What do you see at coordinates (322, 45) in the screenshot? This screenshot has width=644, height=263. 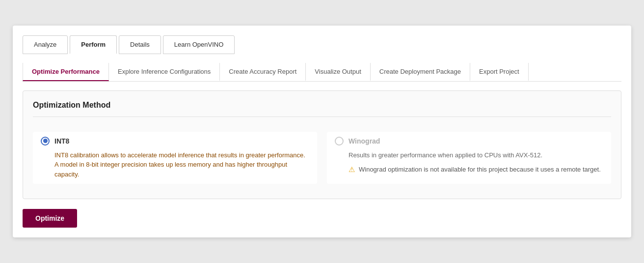 I see `top-tabs: Analyze Perform Details Learn OpenVINO` at bounding box center [322, 45].